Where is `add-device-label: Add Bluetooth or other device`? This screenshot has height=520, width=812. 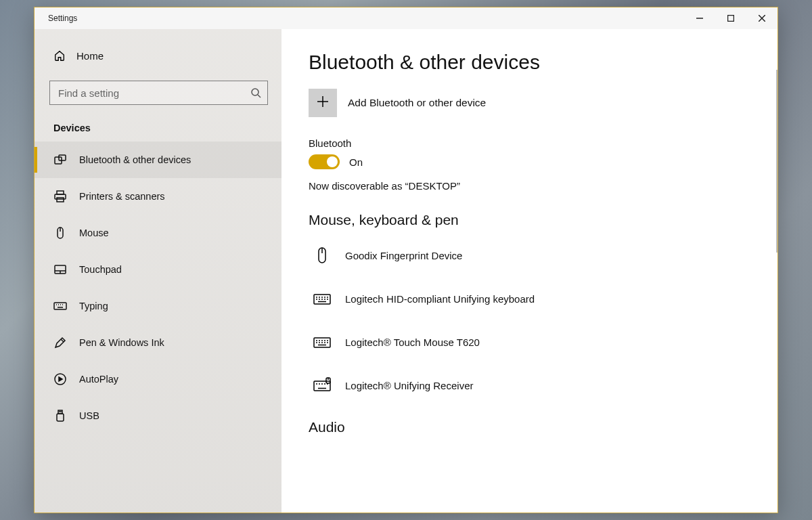 add-device-label: Add Bluetooth or other device is located at coordinates (417, 103).